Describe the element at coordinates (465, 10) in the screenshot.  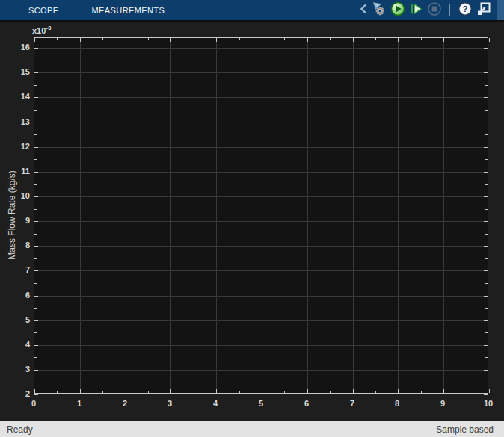
I see `help-button: ?` at that location.